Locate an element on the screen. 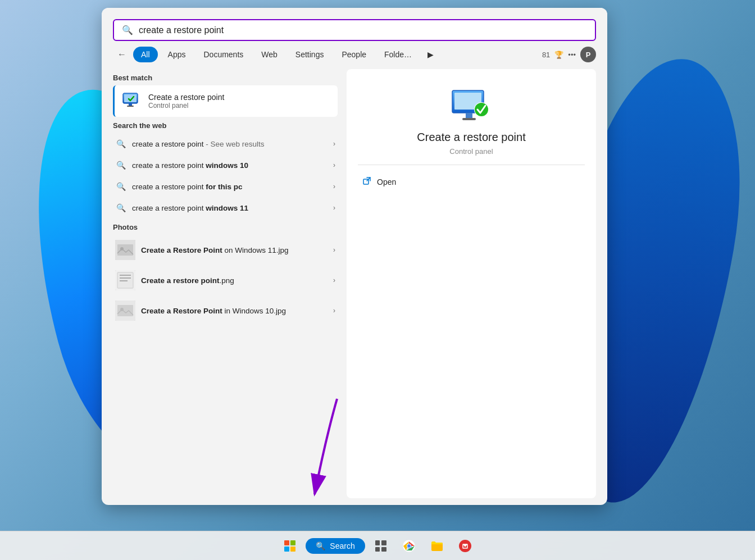 Image resolution: width=755 pixels, height=560 pixels. photo-item-2: Create a Restore Point in Windows 10.jpg… is located at coordinates (225, 311).